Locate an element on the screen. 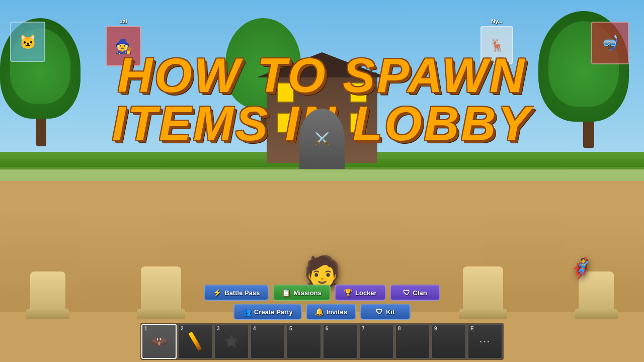  missions-icon: 📋 is located at coordinates (286, 293).